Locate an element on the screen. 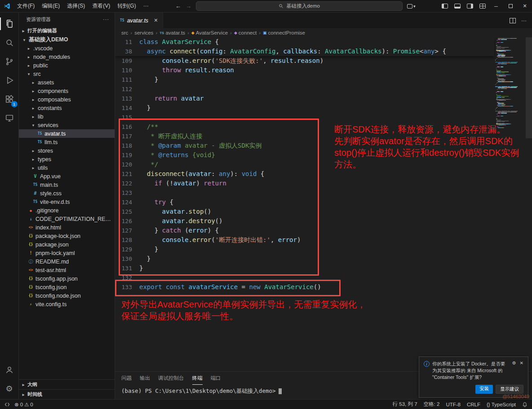 This screenshot has height=409, width=532. tab-close-icon: ✕ is located at coordinates (155, 21).